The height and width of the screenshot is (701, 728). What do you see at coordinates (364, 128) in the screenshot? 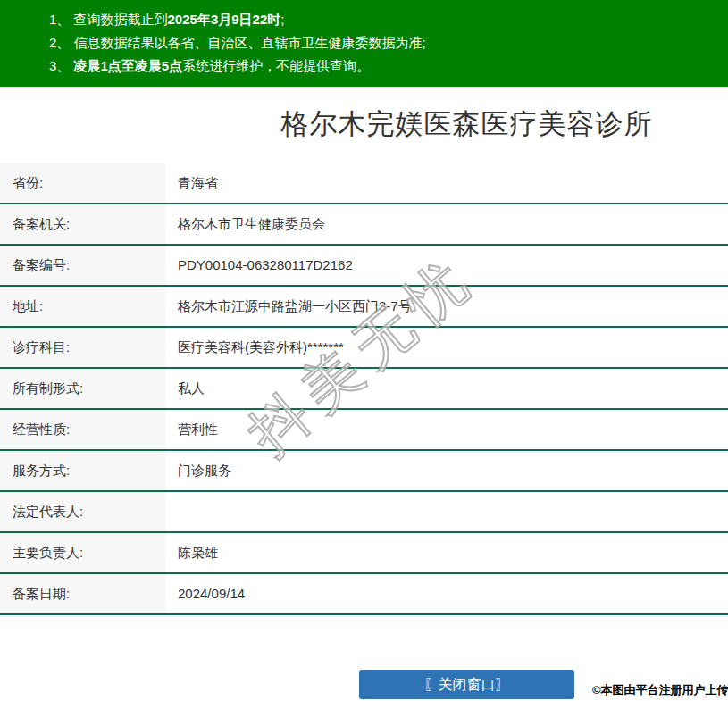
I see `page-title: 格尔木完媄医森医疗美容诊所` at bounding box center [364, 128].